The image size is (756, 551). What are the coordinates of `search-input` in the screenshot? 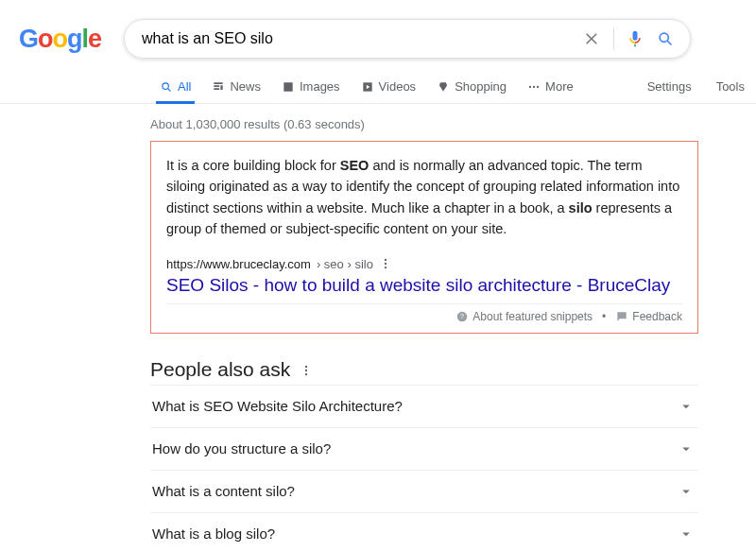 It's located at (363, 39).